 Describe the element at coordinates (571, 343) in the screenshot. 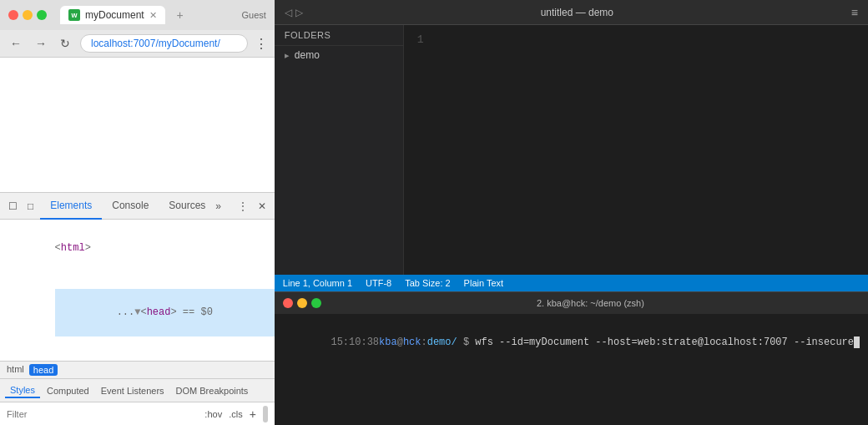

I see `terminal-line-1: 15:10:38kba@hck:demo/ $ wfs --id=myDocum…` at that location.